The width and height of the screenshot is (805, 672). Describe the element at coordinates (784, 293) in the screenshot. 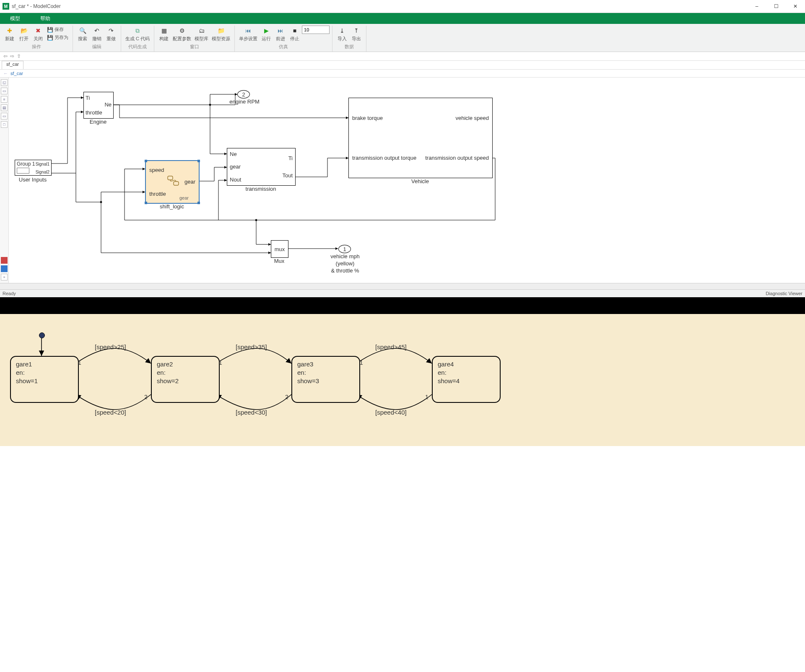

I see `status-right: Diagnostic Viewer` at that location.